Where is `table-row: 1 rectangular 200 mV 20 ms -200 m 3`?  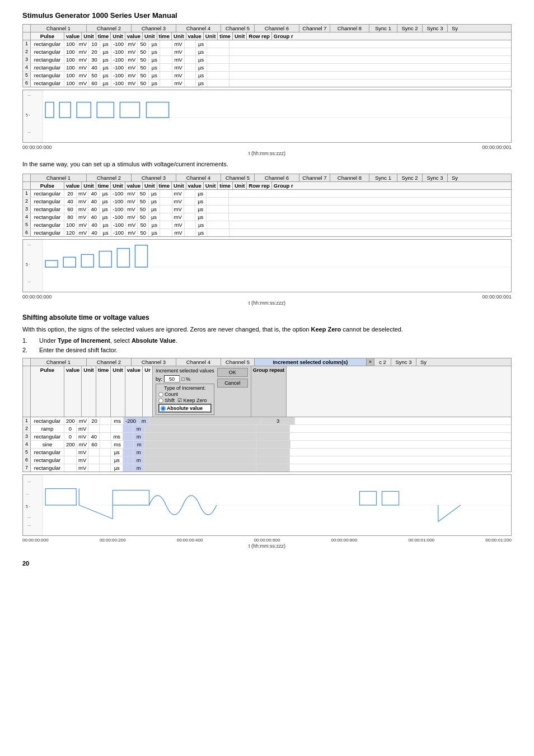 table-row: 1 rectangular 200 mV 20 ms -200 m 3 is located at coordinates (267, 421).